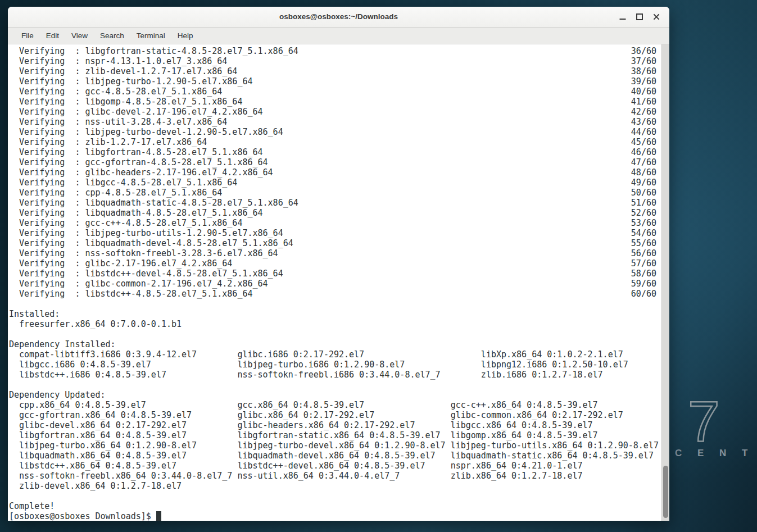  I want to click on package-row: gcc-gfortran.x86_64 0:4.8.5-39.el7 glibc…, so click(339, 415).